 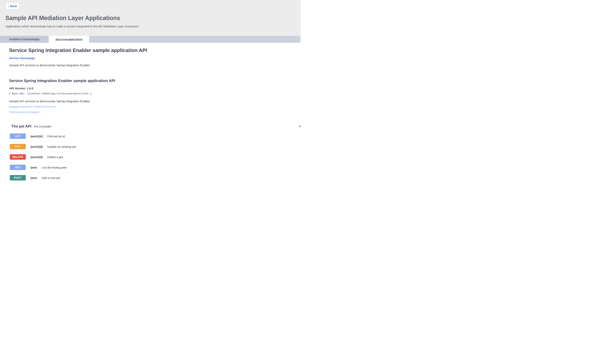 What do you see at coordinates (55, 157) in the screenshot?
I see `operation-summary: Delete a pet` at bounding box center [55, 157].